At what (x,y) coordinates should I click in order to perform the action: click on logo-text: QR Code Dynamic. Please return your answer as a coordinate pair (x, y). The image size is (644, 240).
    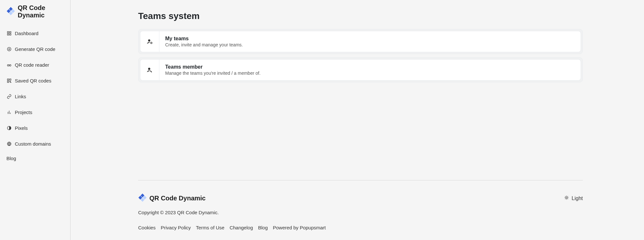
    Looking at the image, I should click on (41, 12).